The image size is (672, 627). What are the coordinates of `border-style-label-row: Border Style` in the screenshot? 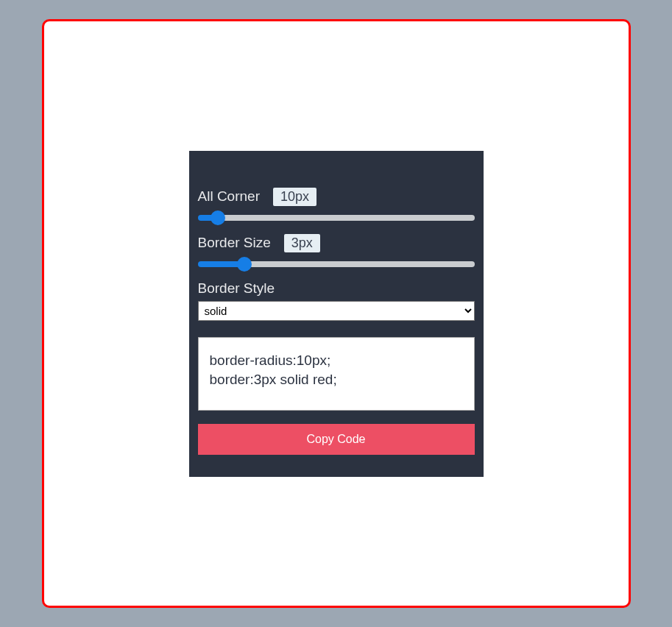 It's located at (336, 288).